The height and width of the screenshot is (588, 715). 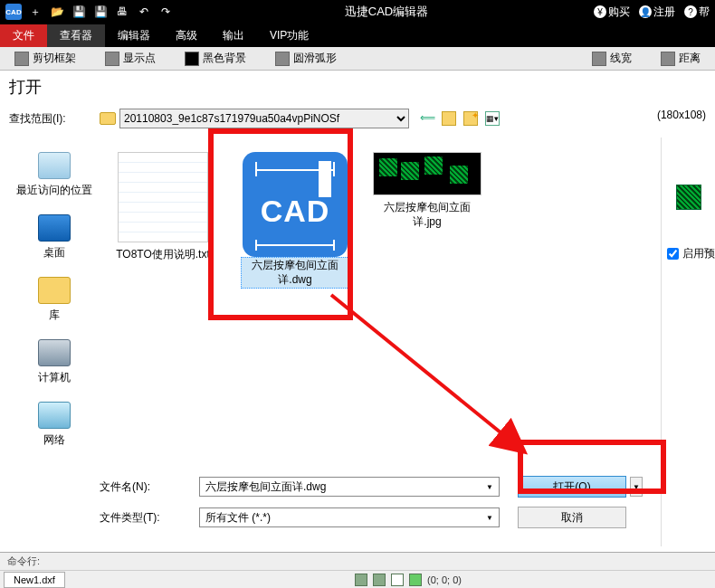 I want to click on document-tab: New1.dxf, so click(x=34, y=580).